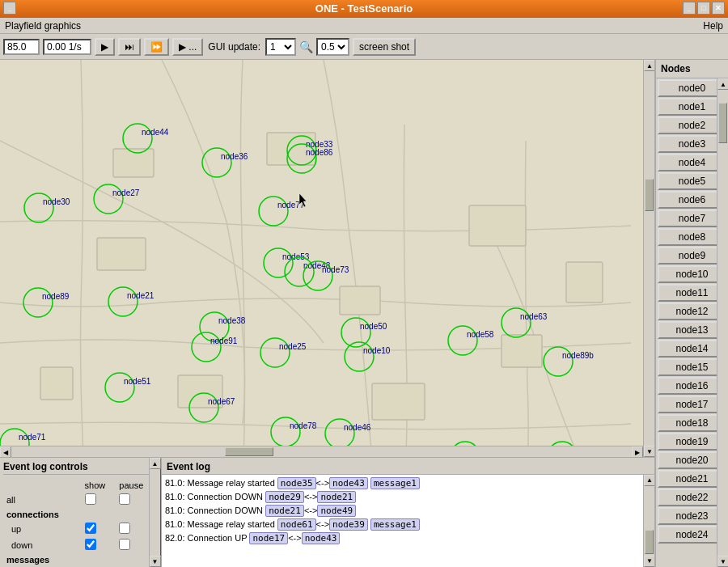 Image resolution: width=728 pixels, height=567 pixels. Describe the element at coordinates (713, 26) in the screenshot. I see `menu-help: Help` at that location.